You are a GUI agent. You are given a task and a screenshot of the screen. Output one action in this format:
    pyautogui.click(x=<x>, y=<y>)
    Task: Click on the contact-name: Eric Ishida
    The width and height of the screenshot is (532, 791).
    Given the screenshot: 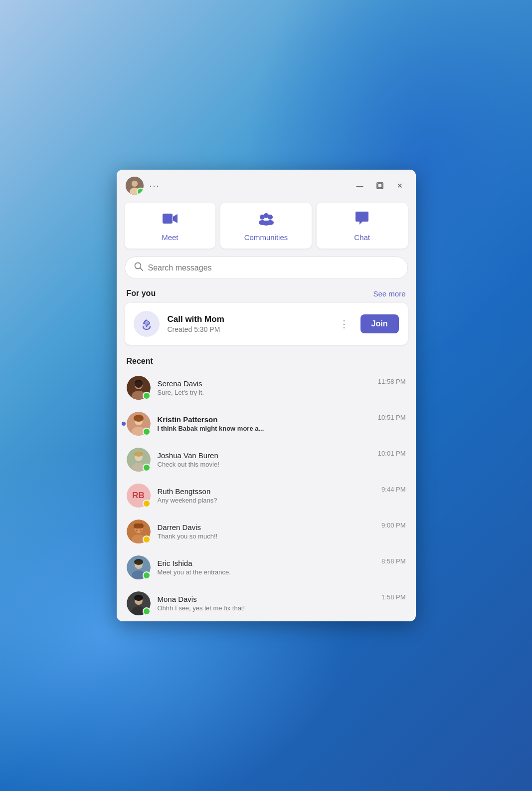 What is the action you would take?
    pyautogui.click(x=266, y=563)
    